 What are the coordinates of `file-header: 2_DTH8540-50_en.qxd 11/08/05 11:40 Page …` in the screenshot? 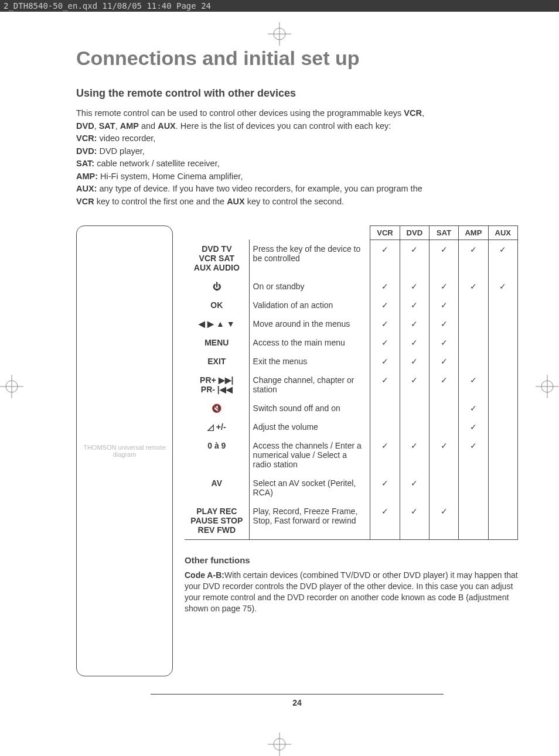 It's located at (280, 6).